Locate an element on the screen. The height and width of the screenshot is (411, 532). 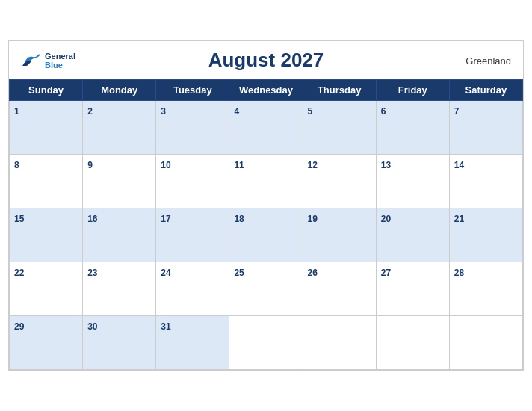
calendar-cell: 16 is located at coordinates (120, 235).